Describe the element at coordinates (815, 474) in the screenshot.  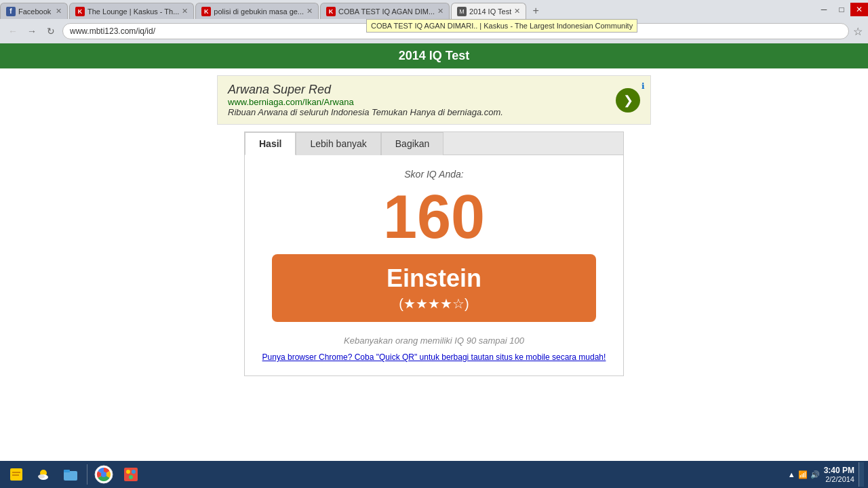
I see `volume-icon: 🔊` at that location.